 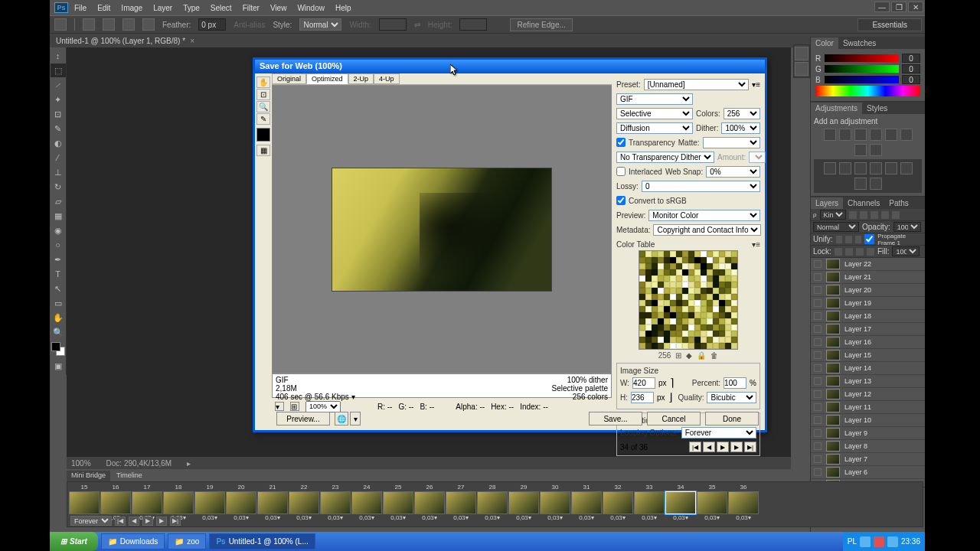 What do you see at coordinates (279, 406) in the screenshot?
I see `btm-icon: ▾` at bounding box center [279, 406].